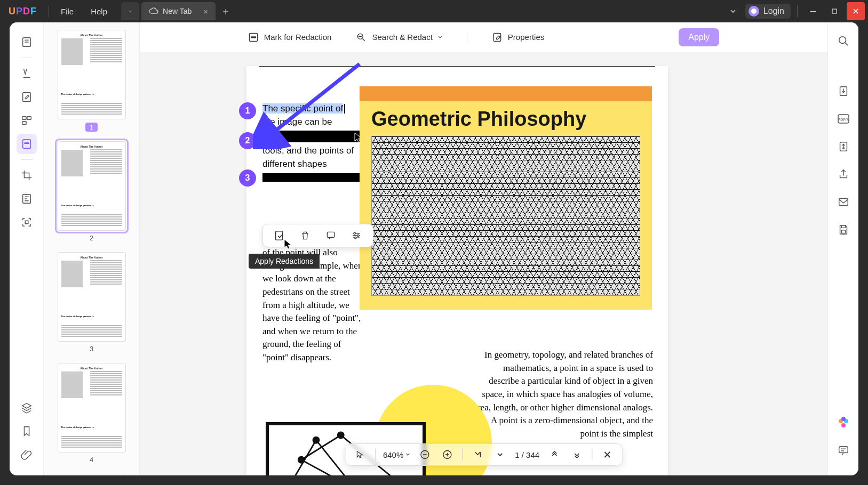  What do you see at coordinates (27, 455) in the screenshot?
I see `tool-attachment` at bounding box center [27, 455].